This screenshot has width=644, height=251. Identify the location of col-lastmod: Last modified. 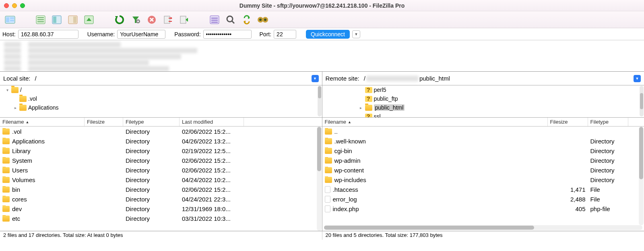
(212, 122).